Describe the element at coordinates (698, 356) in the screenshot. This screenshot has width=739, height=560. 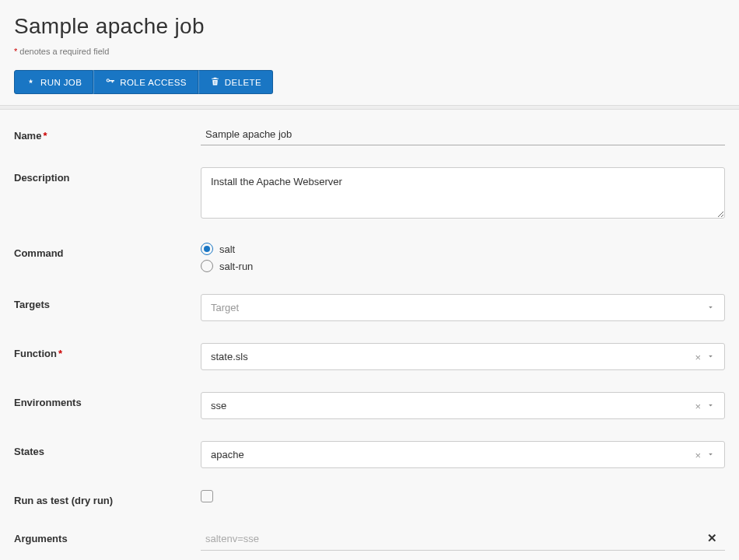
I see `clear-function-icon: ×` at that location.